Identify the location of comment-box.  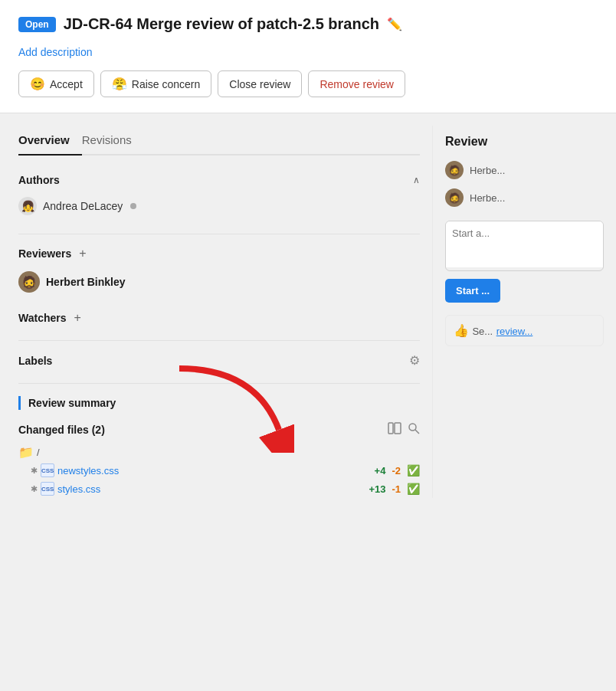
(524, 246).